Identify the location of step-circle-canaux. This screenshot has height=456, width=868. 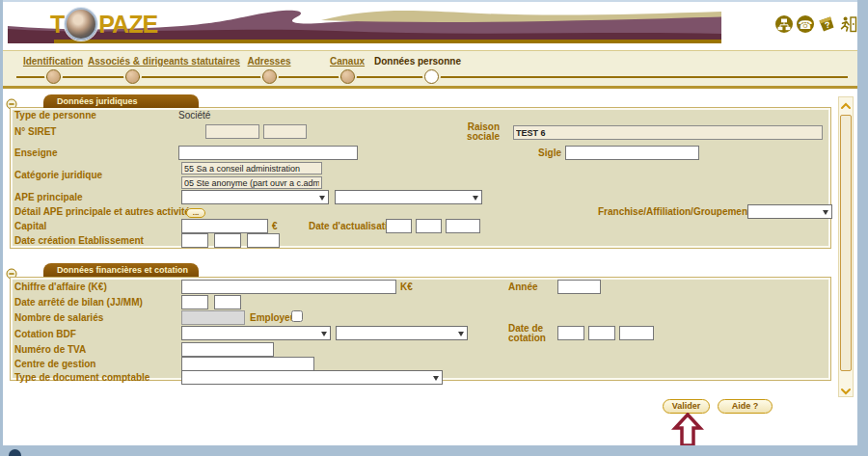
(347, 77).